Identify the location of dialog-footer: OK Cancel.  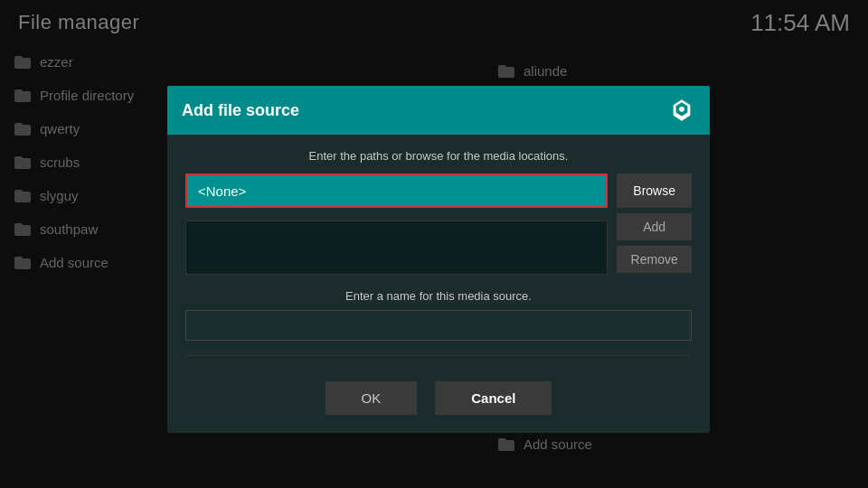
(439, 399).